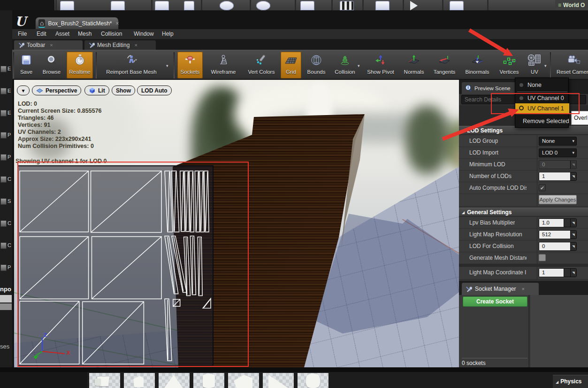 The image size is (588, 388). Describe the element at coordinates (23, 34) in the screenshot. I see `menu-file: File` at that location.